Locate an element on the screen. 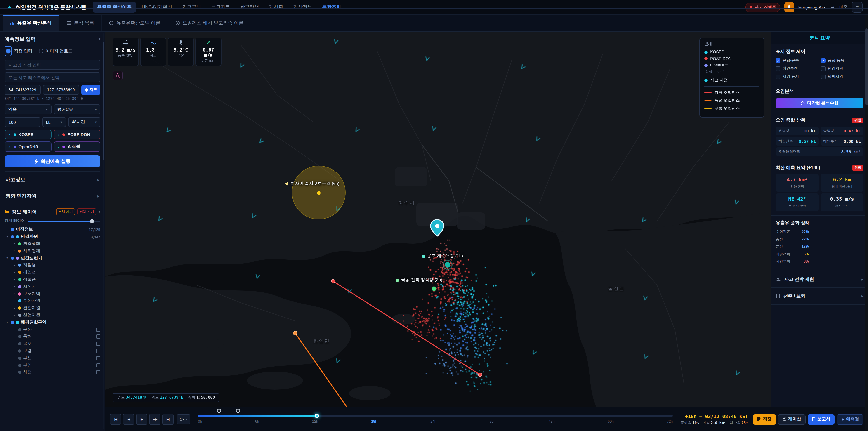 The width and height of the screenshot is (868, 431). display-option-checkbox: 해안부착 is located at coordinates (797, 69).